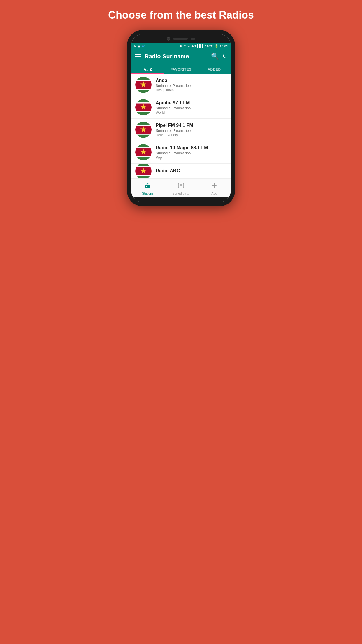 The image size is (362, 644). What do you see at coordinates (181, 171) in the screenshot?
I see `station-item-radioabc: Radio ABC` at bounding box center [181, 171].